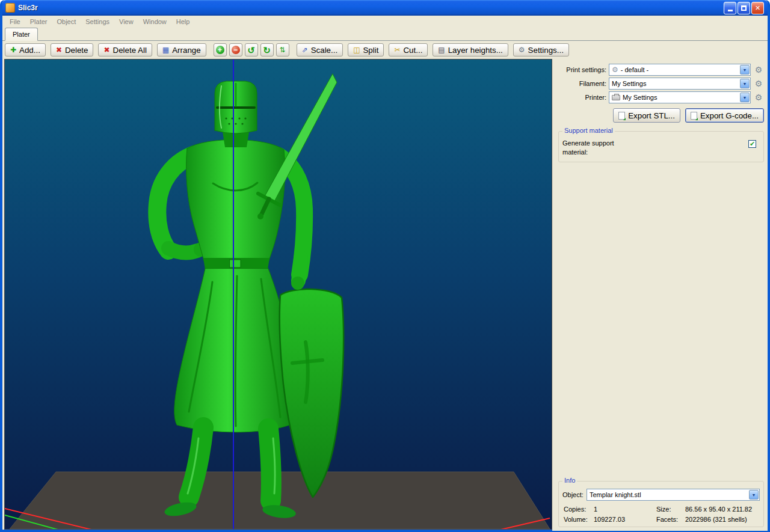 This screenshot has height=532, width=770. What do you see at coordinates (670, 519) in the screenshot?
I see `facets-label: Facets:` at bounding box center [670, 519].